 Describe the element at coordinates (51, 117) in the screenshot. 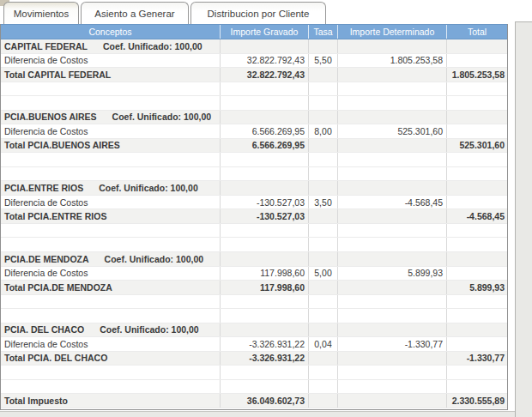

I see `group-name: PCIA.BUENOS AIRES` at that location.